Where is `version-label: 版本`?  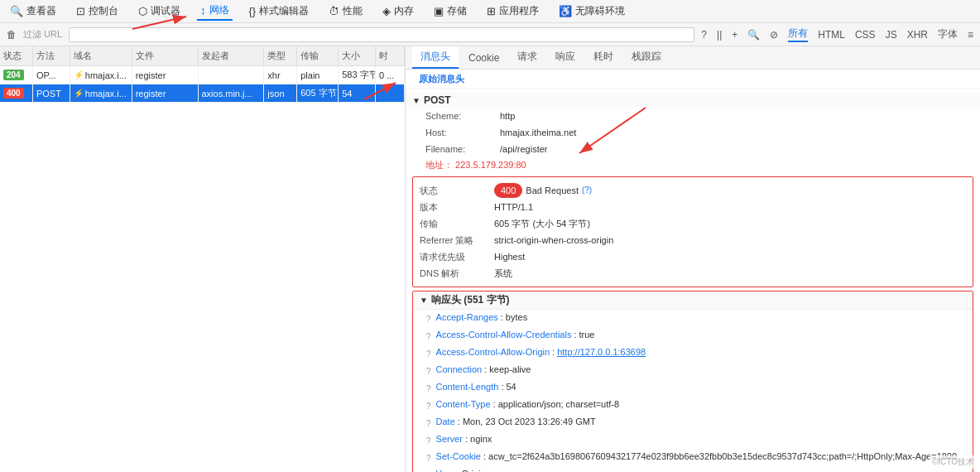 version-label: 版本 is located at coordinates (457, 207).